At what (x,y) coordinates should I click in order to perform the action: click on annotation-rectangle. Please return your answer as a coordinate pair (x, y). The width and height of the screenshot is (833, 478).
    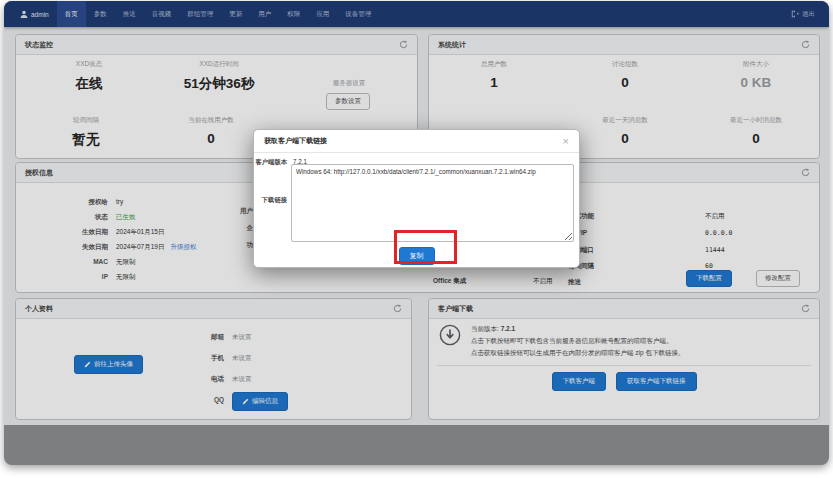
    Looking at the image, I should click on (426, 247).